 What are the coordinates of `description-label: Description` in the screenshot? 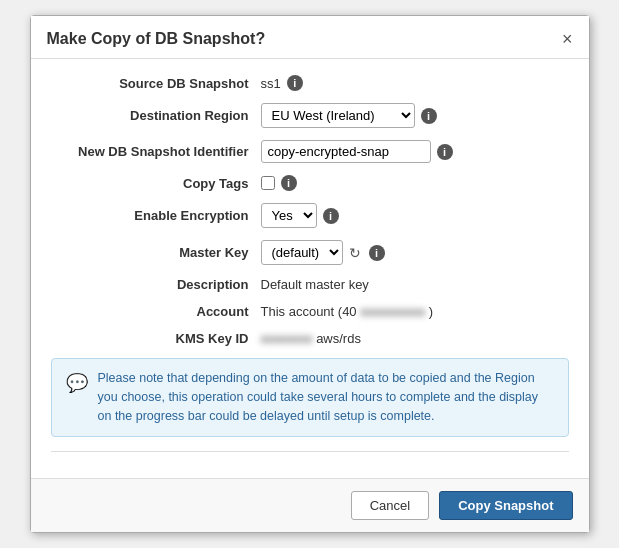 It's located at (156, 284).